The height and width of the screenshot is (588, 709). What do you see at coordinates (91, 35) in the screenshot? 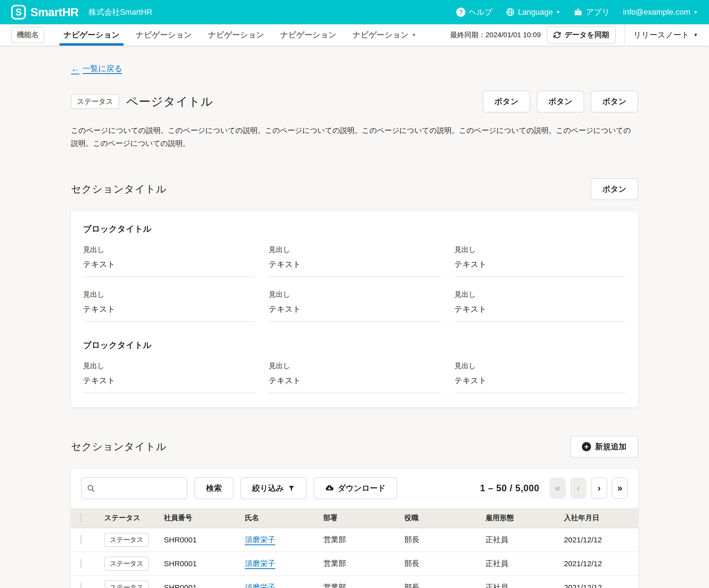
I see `nav-item-1: ナビゲーション` at bounding box center [91, 35].